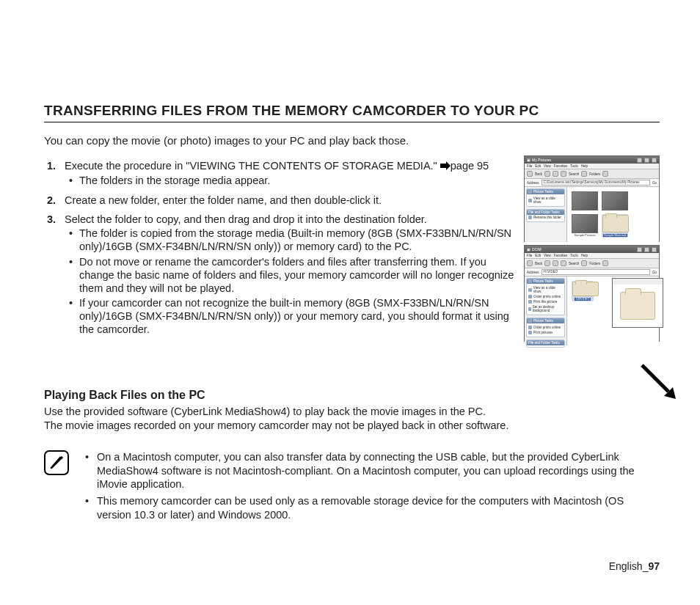 The image size is (700, 605). I want to click on content-pane: Sample Pictures Sample Materials, so click(613, 214).